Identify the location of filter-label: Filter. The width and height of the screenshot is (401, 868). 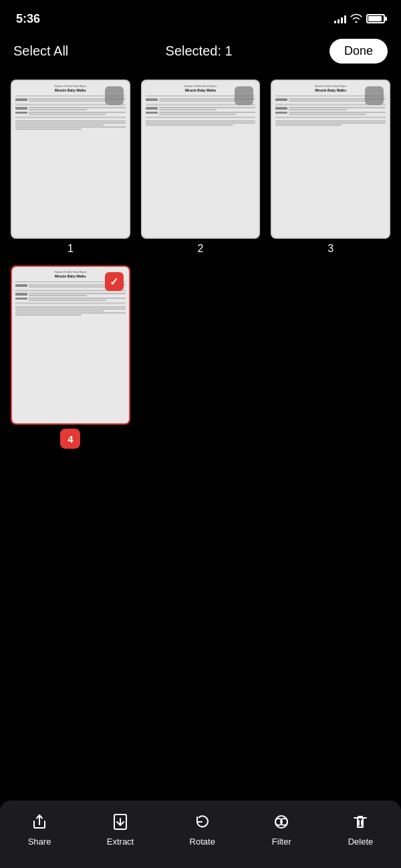
(282, 841).